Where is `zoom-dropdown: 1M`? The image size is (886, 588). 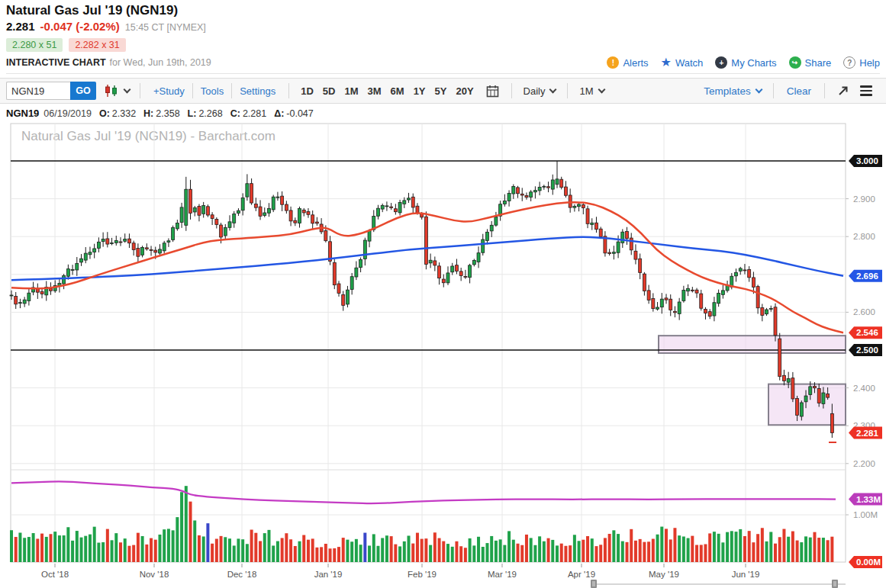
zoom-dropdown: 1M is located at coordinates (591, 92).